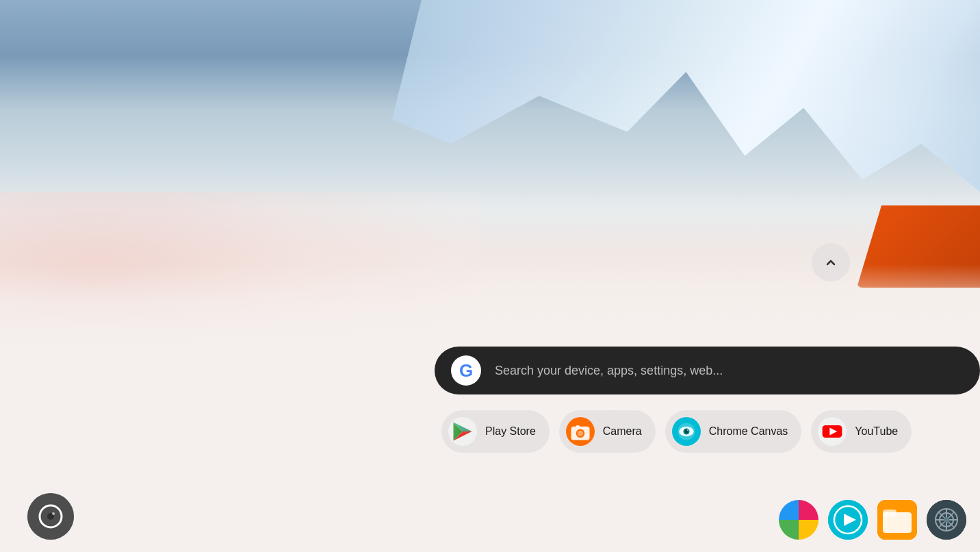 This screenshot has height=552, width=980. What do you see at coordinates (51, 516) in the screenshot?
I see `taskbar-camera-button` at bounding box center [51, 516].